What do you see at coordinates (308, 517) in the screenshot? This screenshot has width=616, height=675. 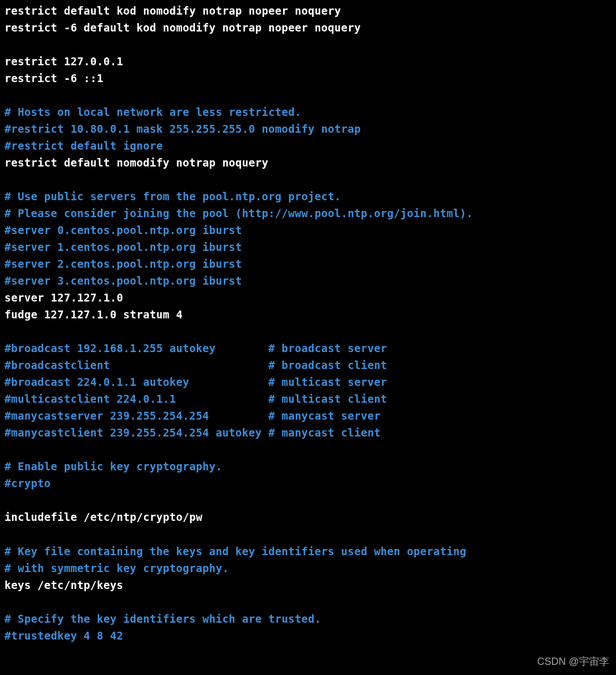 I see `config-line: includefile /etc/ntp/crypto/pw` at bounding box center [308, 517].